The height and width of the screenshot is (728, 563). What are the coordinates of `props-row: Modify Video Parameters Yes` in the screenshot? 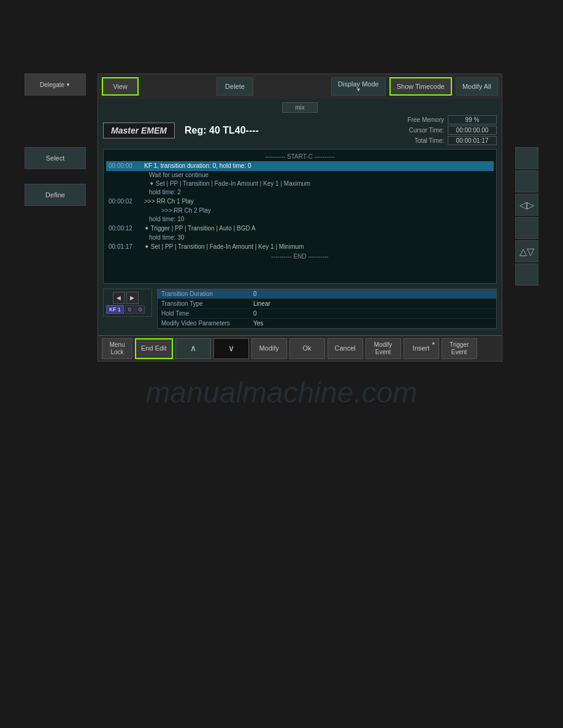 It's located at (327, 324).